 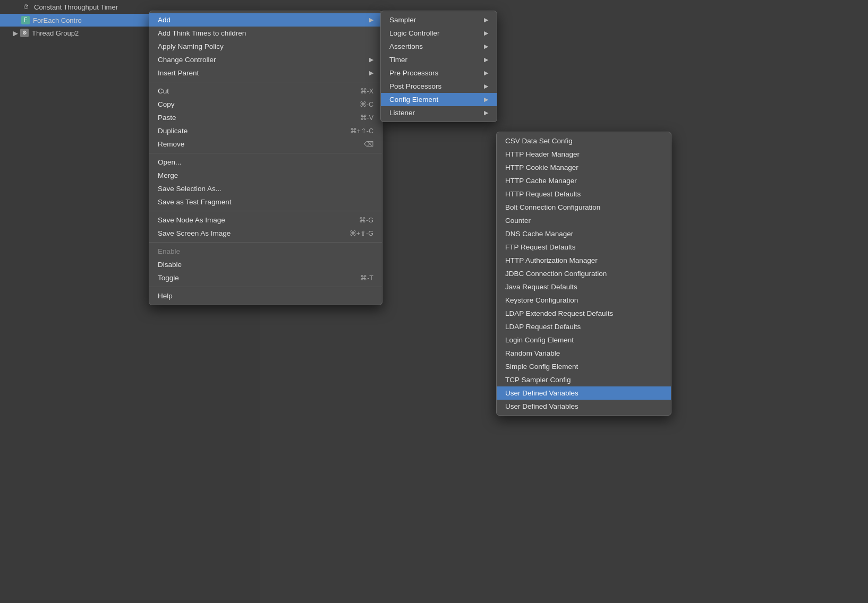 What do you see at coordinates (584, 207) in the screenshot?
I see `menu-item-bolt-connection-config: Bolt Connection Configuration` at bounding box center [584, 207].